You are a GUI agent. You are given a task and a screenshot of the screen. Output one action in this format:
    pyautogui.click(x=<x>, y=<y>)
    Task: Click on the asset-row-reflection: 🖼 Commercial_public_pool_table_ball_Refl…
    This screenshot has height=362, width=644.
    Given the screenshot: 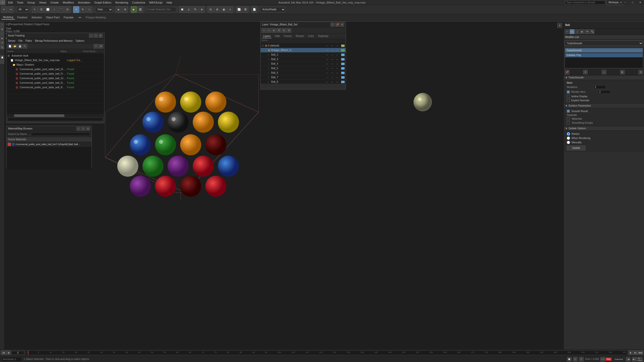 What is the action you would take?
    pyautogui.click(x=55, y=87)
    